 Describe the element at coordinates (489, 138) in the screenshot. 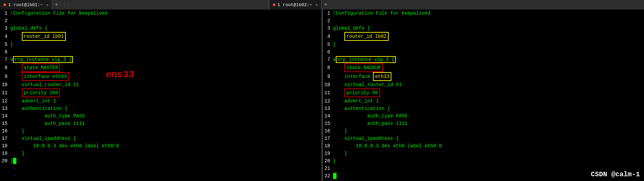

I see `line-content: virtual_ipaddress {` at that location.